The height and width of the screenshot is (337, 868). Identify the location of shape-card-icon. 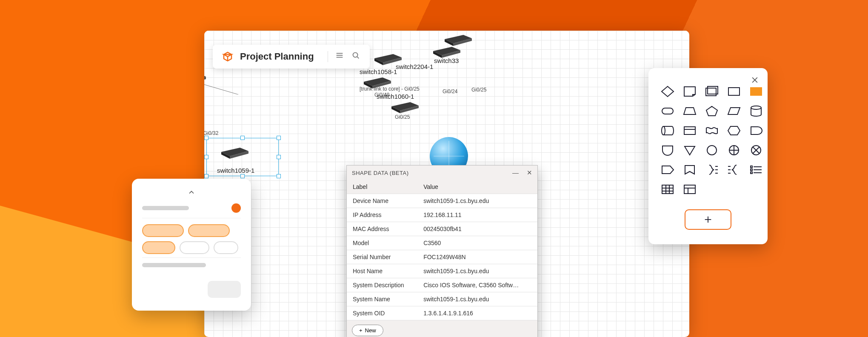
(690, 131).